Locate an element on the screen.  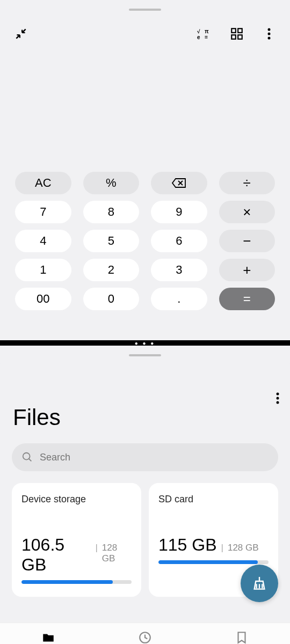
broom-icon is located at coordinates (259, 583).